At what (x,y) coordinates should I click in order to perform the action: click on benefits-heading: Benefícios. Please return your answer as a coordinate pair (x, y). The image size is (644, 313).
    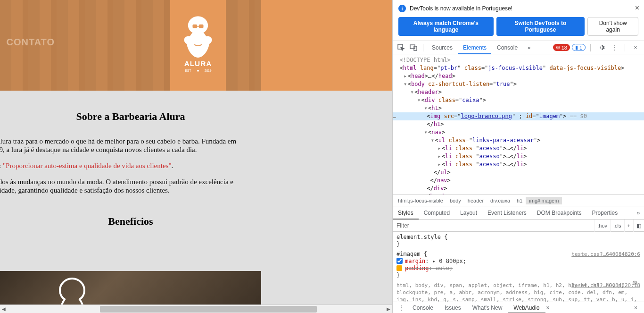
    Looking at the image, I should click on (131, 221).